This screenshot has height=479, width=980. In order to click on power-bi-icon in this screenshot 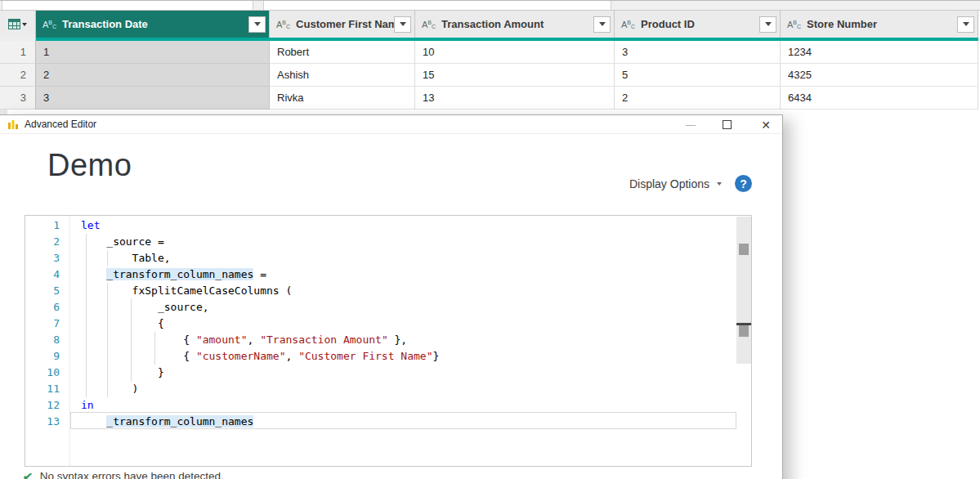, I will do `click(13, 124)`.